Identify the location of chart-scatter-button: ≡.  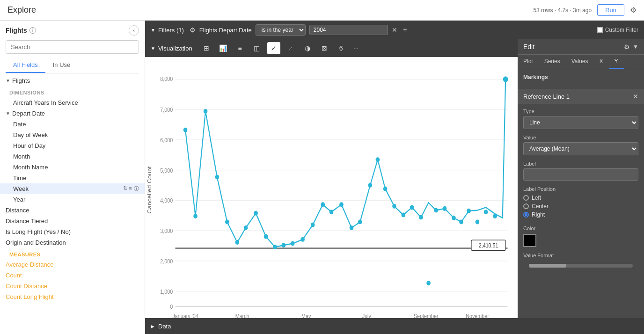
(240, 48).